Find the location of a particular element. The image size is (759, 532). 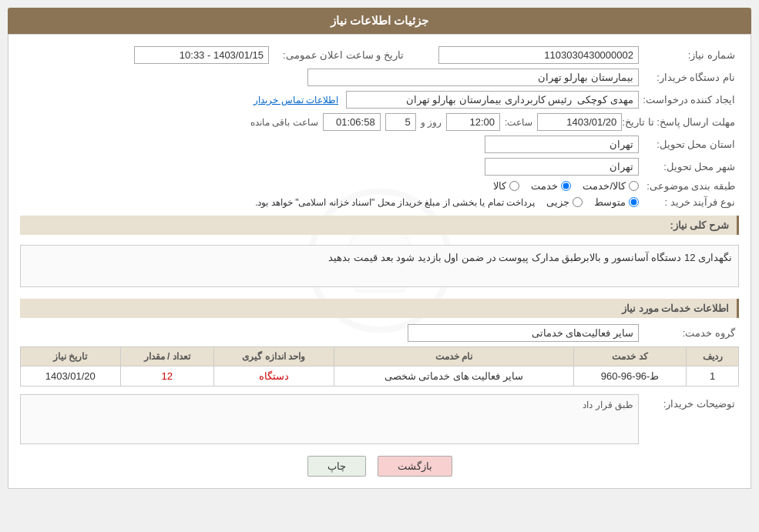

announcement-date-label: تاریخ و ساعت اعلان عمومی: is located at coordinates (338, 55).